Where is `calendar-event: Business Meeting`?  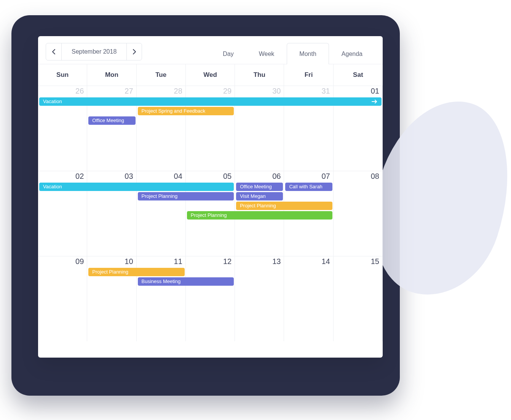 calendar-event: Business Meeting is located at coordinates (186, 282).